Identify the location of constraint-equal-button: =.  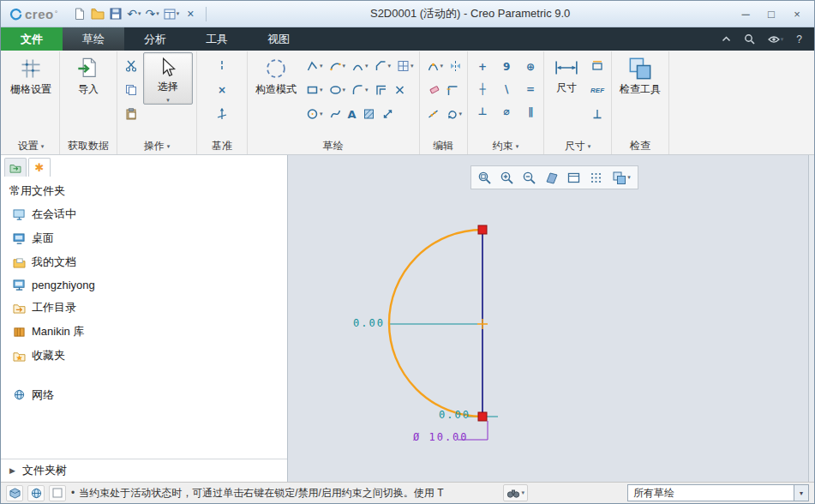
(530, 89).